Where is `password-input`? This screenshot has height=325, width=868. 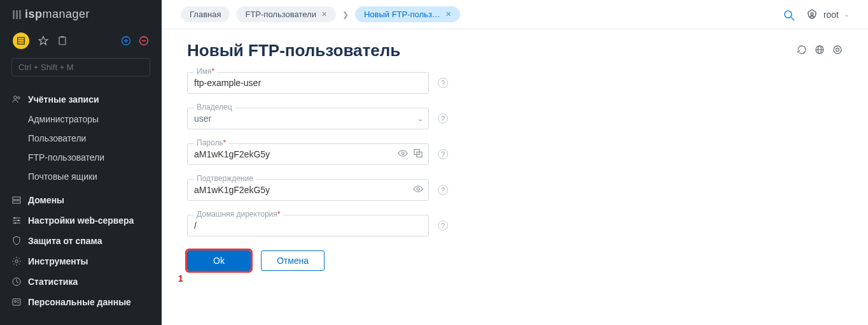
password-input is located at coordinates (308, 154).